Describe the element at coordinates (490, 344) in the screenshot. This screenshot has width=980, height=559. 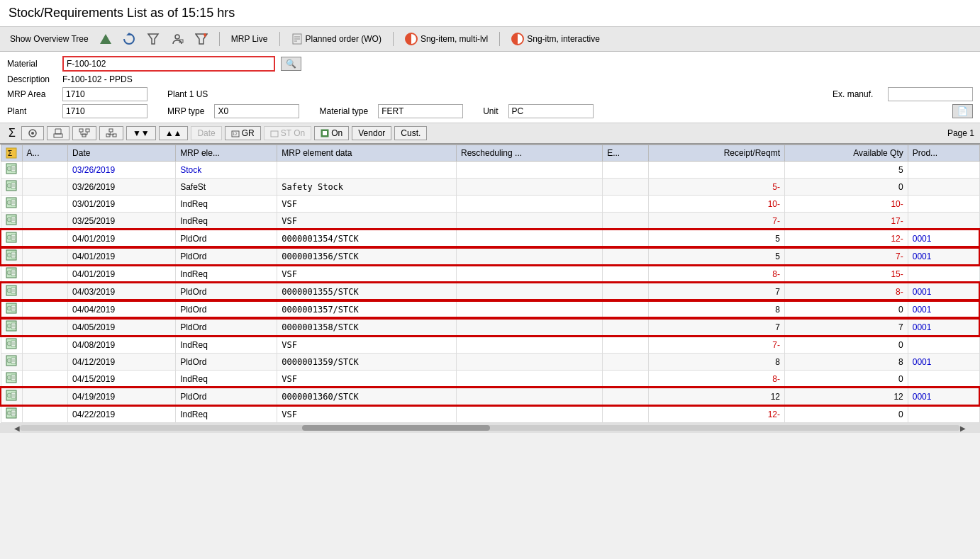
I see `table-row: 04/08/2019 IndReq VSF 7- 0` at that location.